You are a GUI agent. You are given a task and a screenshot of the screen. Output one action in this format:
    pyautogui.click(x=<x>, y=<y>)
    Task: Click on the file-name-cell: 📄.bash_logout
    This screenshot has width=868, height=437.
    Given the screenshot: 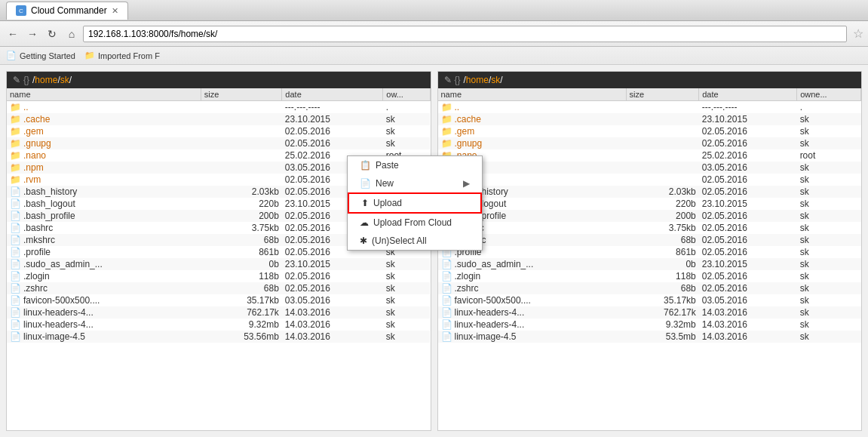 What is the action you would take?
    pyautogui.click(x=104, y=204)
    